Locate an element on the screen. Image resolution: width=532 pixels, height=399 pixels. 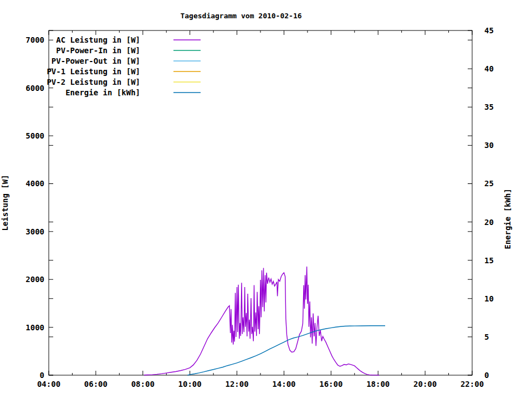
legend-label: PV-1 Leistung in [W] is located at coordinates (93, 71).